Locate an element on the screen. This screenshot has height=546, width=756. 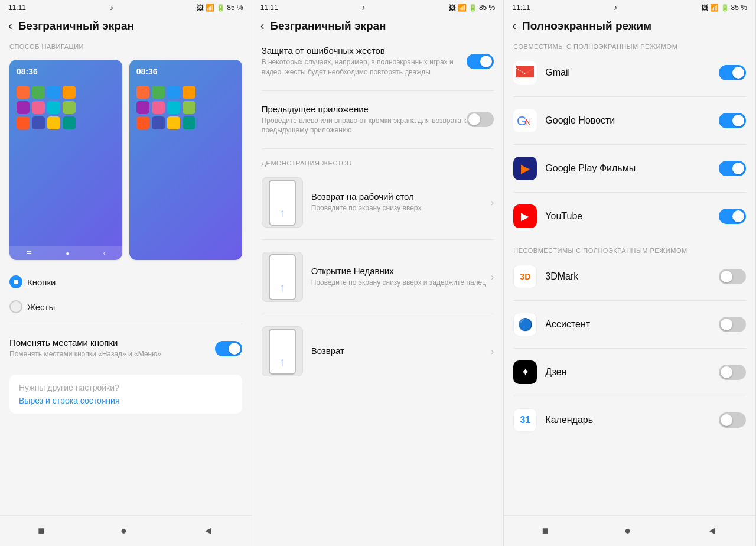
battery-icon-3: 🔋 is located at coordinates (725, 8).